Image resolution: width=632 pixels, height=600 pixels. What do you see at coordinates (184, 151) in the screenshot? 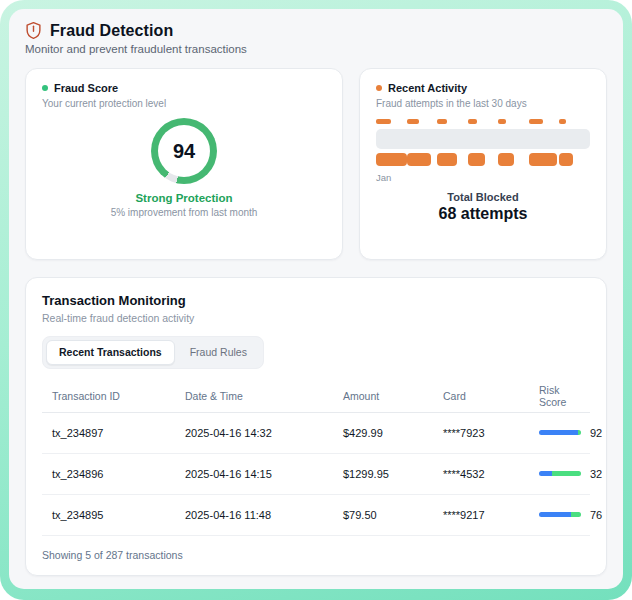
I see `gauge-wrap: 94` at bounding box center [184, 151].